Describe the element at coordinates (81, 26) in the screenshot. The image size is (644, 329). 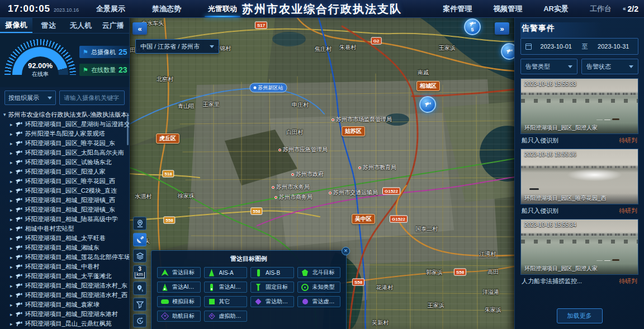
I see `device-tab: 无人机` at that location.